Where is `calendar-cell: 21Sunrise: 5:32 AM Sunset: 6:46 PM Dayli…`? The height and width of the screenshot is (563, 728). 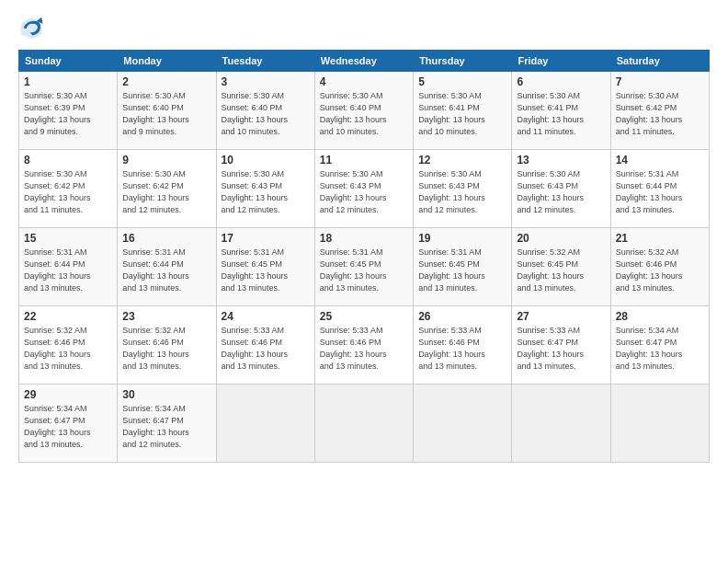
calendar-cell: 21Sunrise: 5:32 AM Sunset: 6:46 PM Dayli… is located at coordinates (660, 267).